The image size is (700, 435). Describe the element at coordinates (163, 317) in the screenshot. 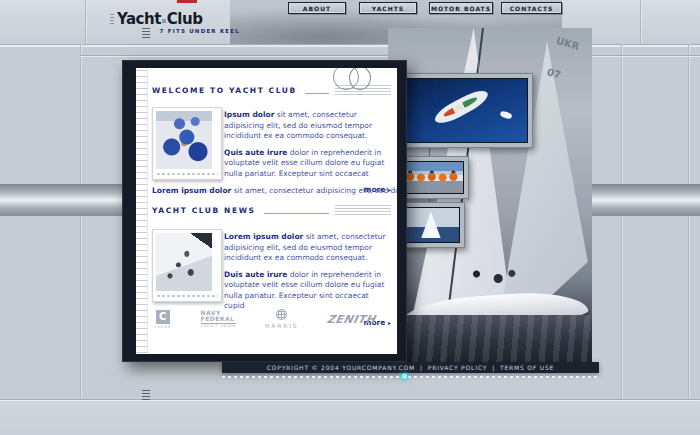

I see `chubb-square-icon: C` at that location.